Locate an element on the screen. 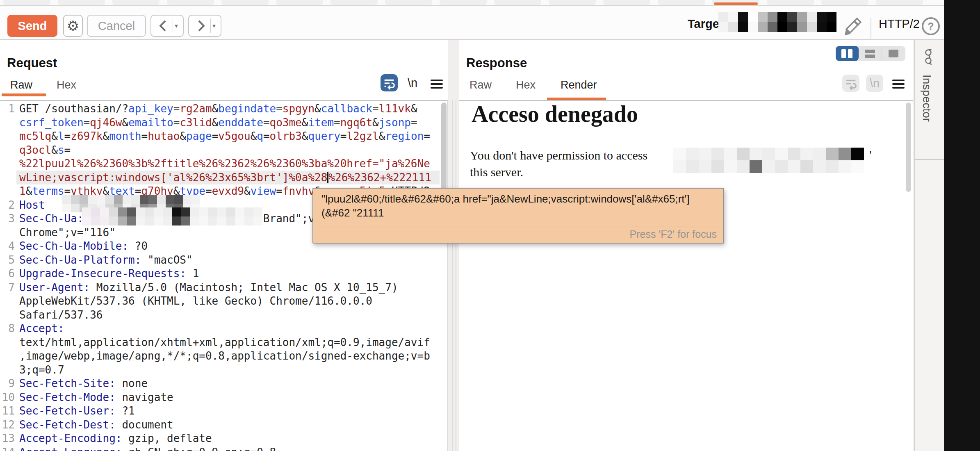 The height and width of the screenshot is (451, 980). gear-icon: ⚙ is located at coordinates (73, 26).